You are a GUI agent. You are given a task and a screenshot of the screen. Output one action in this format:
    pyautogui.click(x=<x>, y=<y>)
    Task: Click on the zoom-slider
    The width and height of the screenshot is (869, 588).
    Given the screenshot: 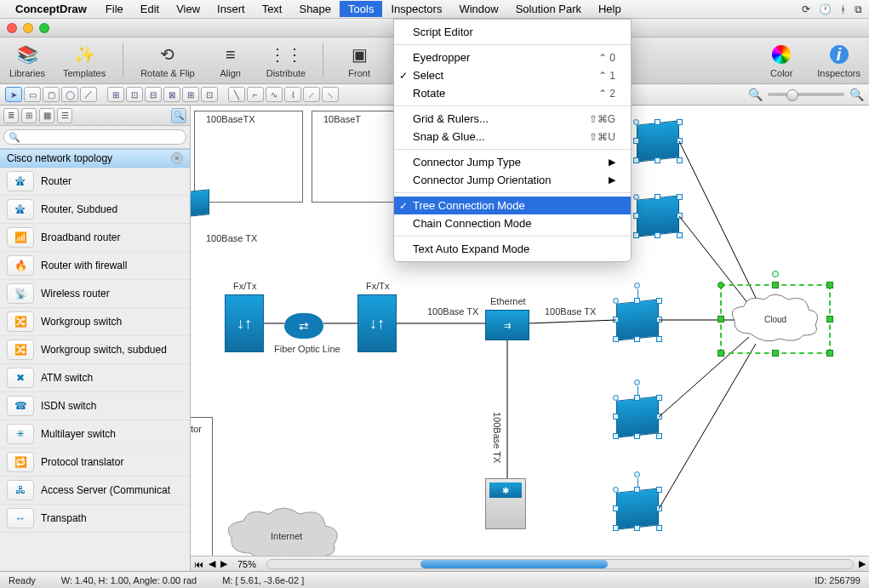 What is the action you would take?
    pyautogui.click(x=806, y=94)
    